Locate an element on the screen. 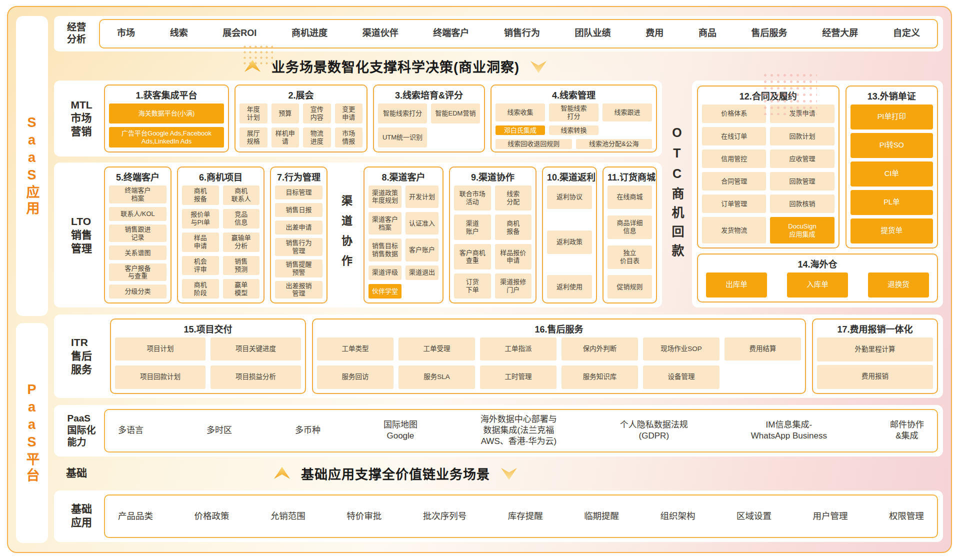 The image size is (959, 560). box-items: 智能线索打分智能EDM营销UTM统一识别 is located at coordinates (429, 126).